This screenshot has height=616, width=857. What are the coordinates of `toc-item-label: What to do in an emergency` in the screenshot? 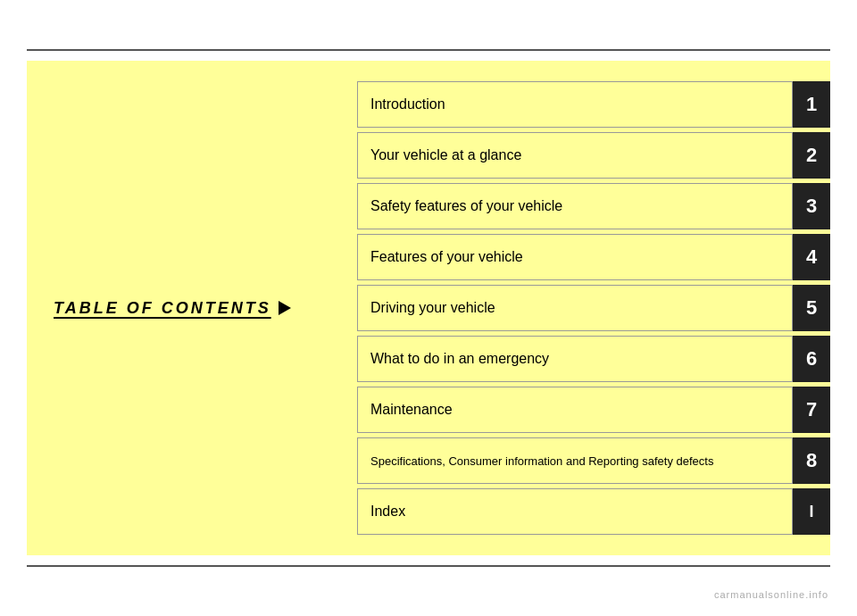 It's located at (575, 359).